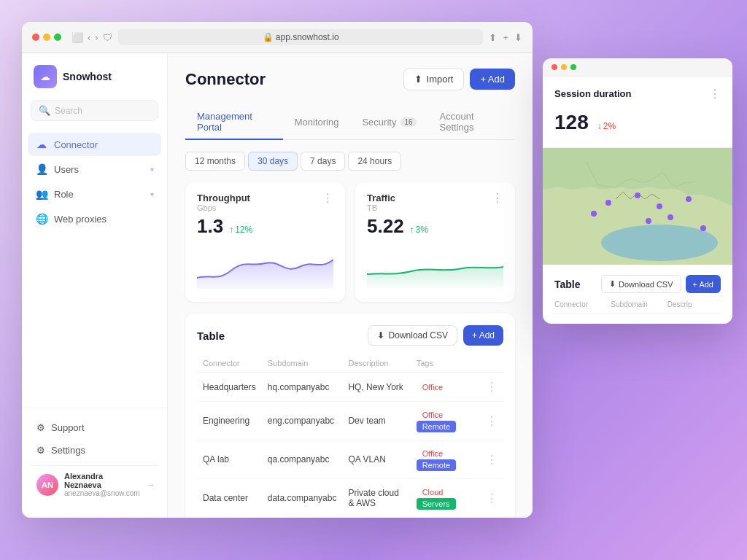  What do you see at coordinates (694, 305) in the screenshot?
I see `panel-col-descrip: Descrip` at bounding box center [694, 305].